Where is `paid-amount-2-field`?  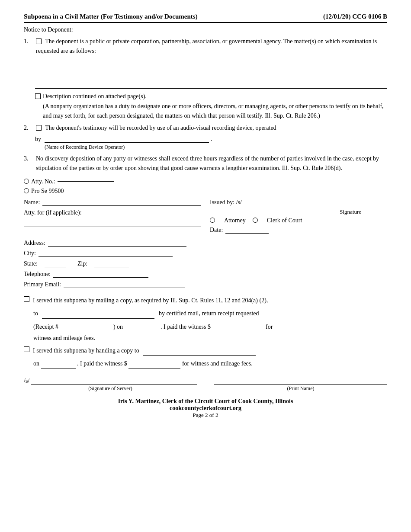 paid-amount-2-field is located at coordinates (154, 369).